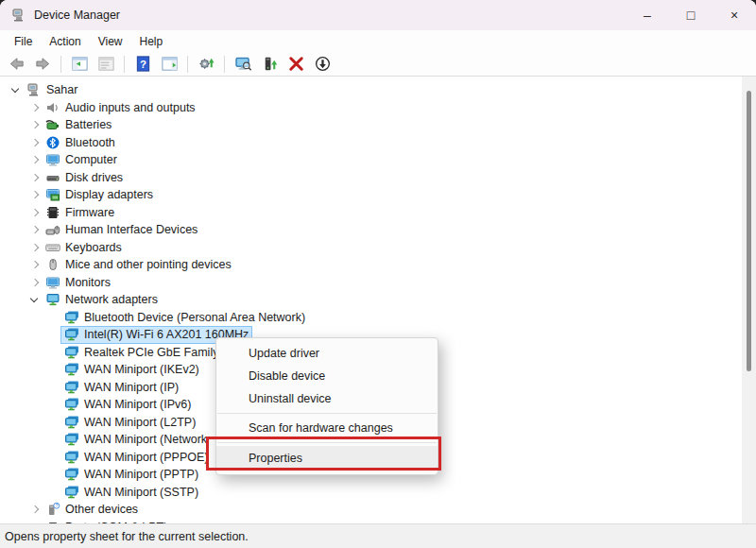 The image size is (756, 548). Describe the element at coordinates (327, 399) in the screenshot. I see `context-menu-uninstall-device: Uninstall device` at that location.